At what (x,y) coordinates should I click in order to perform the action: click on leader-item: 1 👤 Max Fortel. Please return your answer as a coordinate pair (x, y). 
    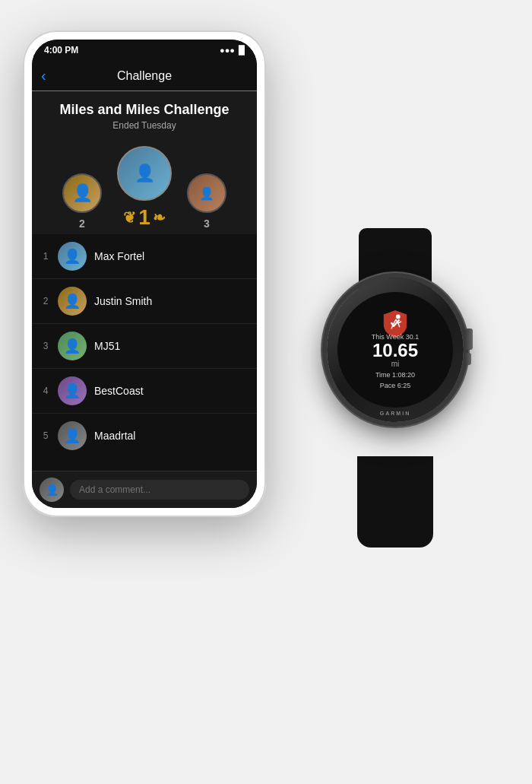
    Looking at the image, I should click on (144, 257).